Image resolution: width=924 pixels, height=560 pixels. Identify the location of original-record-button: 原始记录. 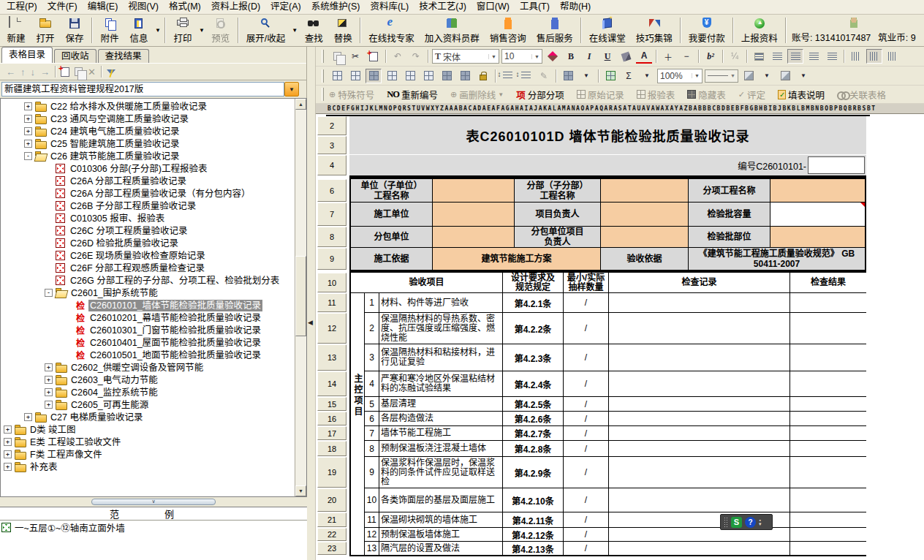
(601, 95).